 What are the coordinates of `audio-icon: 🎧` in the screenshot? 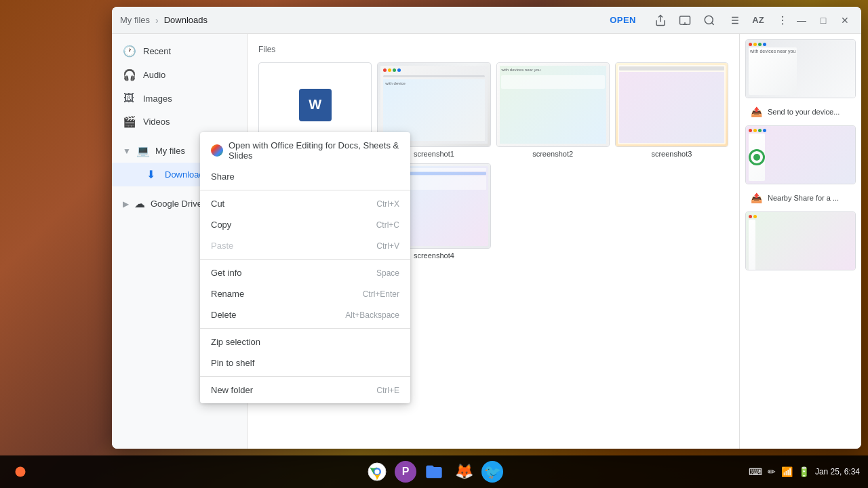 It's located at (129, 75).